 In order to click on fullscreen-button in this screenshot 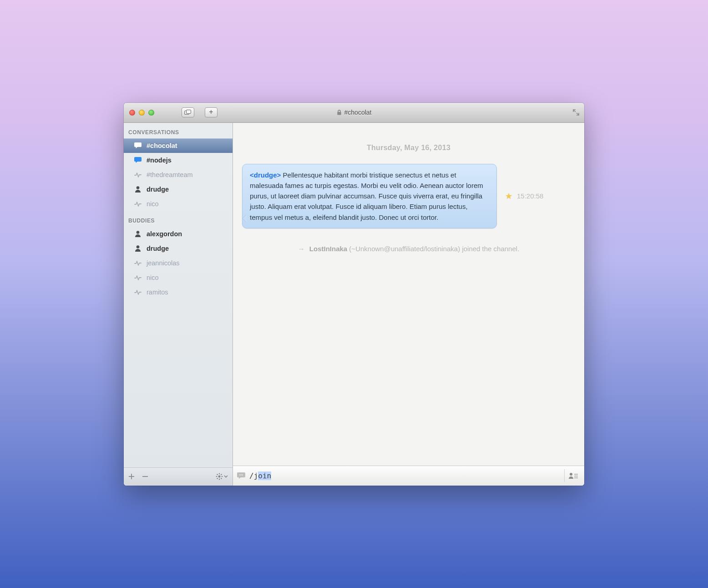, I will do `click(576, 112)`.